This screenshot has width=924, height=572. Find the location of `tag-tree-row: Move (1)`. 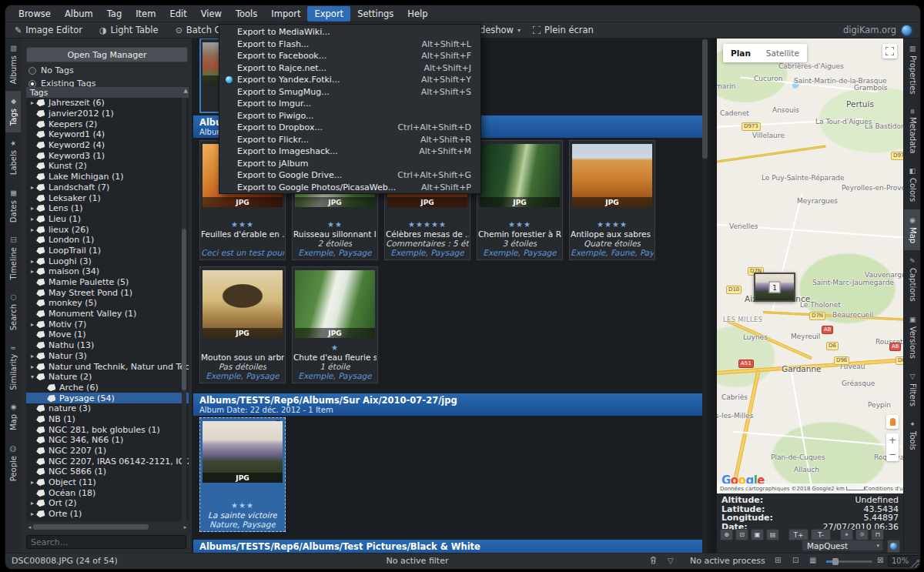

tag-tree-row: Move (1) is located at coordinates (108, 335).